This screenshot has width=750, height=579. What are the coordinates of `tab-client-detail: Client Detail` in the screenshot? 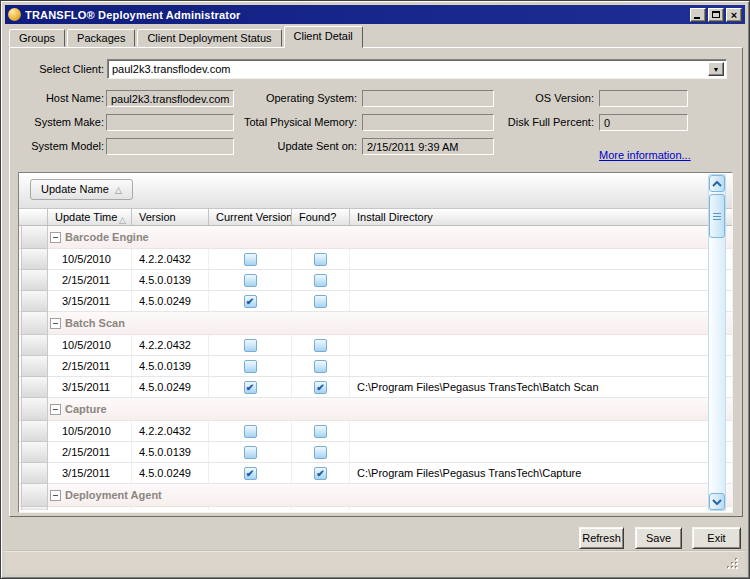 It's located at (324, 37).